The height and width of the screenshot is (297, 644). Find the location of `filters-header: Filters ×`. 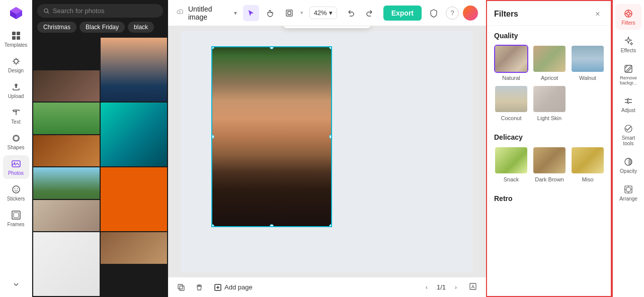

filters-header: Filters × is located at coordinates (549, 13).